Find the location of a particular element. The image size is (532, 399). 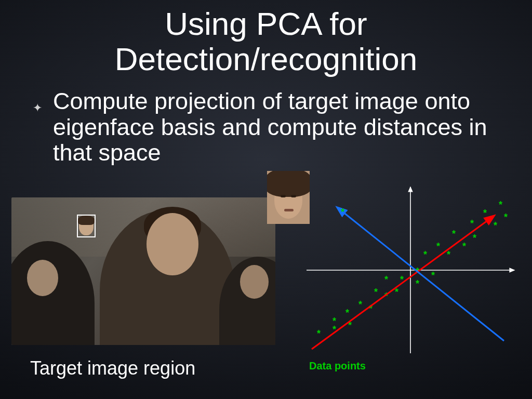

title-line-2: Detection/recognition is located at coordinates (266, 59).